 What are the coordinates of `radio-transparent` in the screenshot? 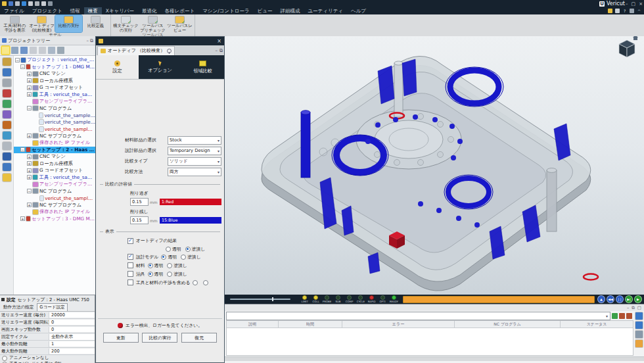 It's located at (195, 283).